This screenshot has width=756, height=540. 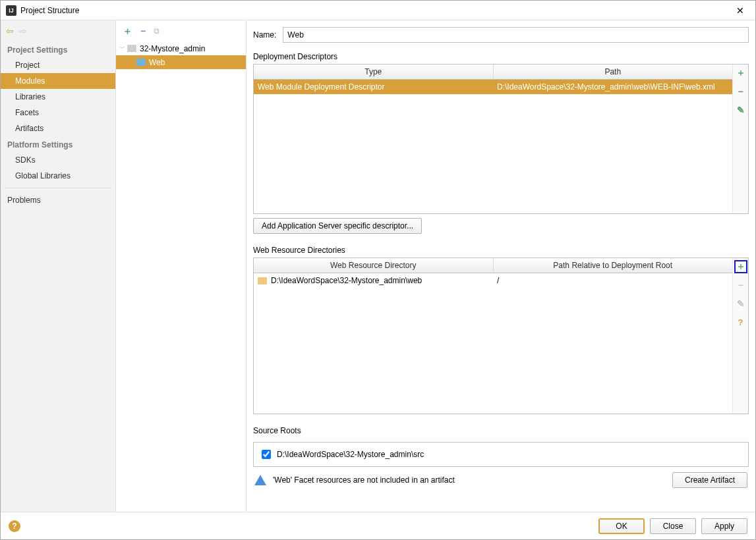 What do you see at coordinates (181, 62) in the screenshot?
I see `tree-row-web: Web` at bounding box center [181, 62].